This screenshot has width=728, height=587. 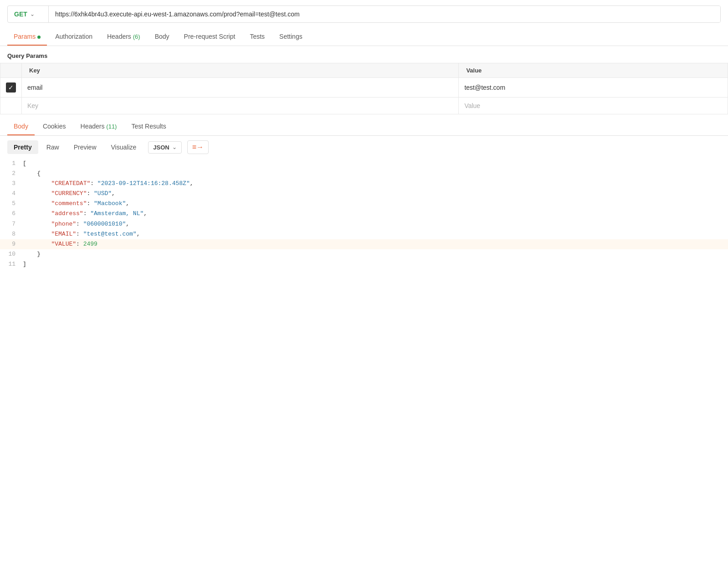 What do you see at coordinates (375, 234) in the screenshot?
I see `line-content: "EMAIL": "test@test.com",` at bounding box center [375, 234].